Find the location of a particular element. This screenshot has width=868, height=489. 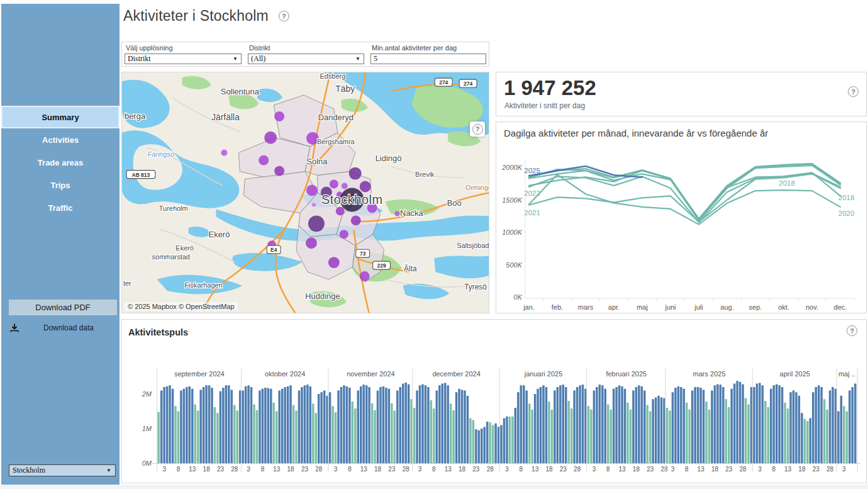

min-activities-input: 5 is located at coordinates (428, 59).